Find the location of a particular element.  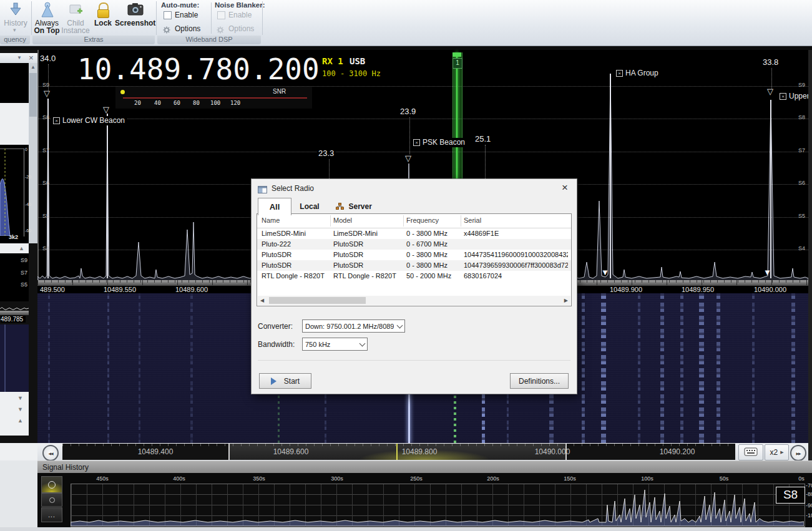

marker-label-lower-cw-beacon: × Lower CW Beacon is located at coordinates (89, 121).